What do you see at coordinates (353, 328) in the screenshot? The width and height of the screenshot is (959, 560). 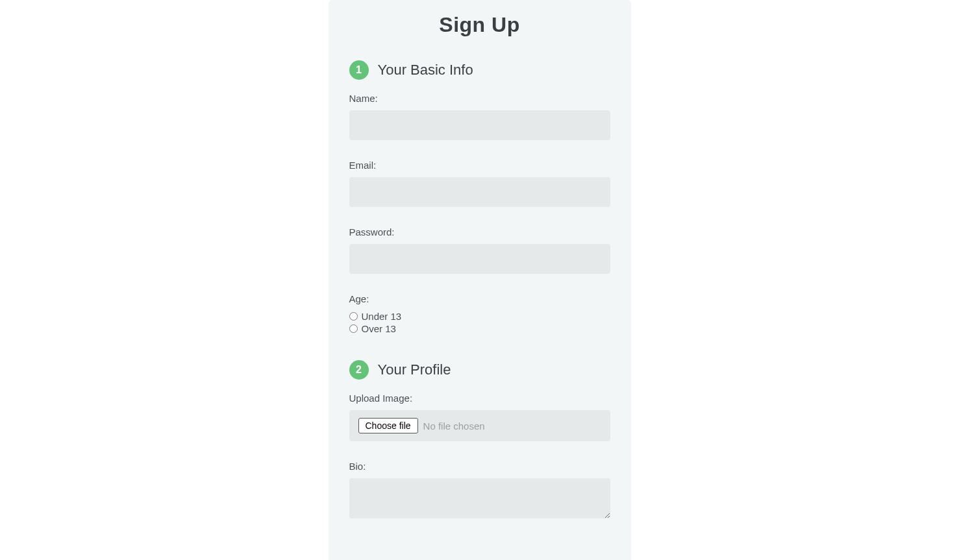 I see `age-over-radio` at bounding box center [353, 328].